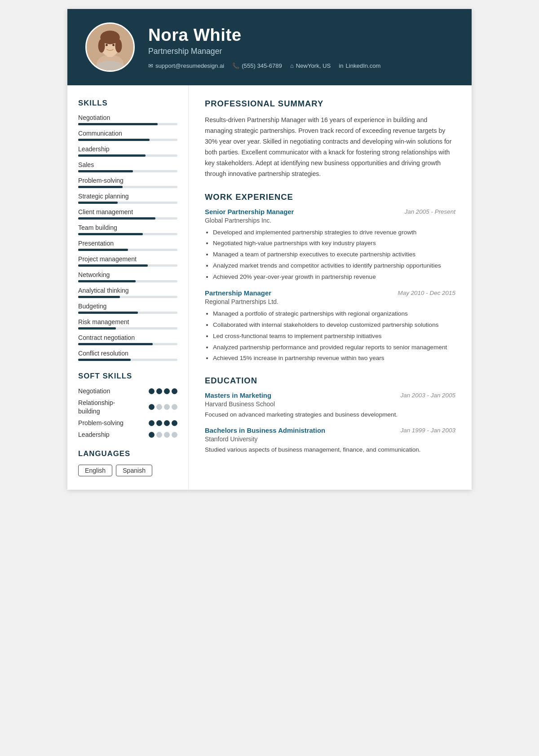  Describe the element at coordinates (128, 293) in the screenshot. I see `skill-item: Analytical thinking` at that location.